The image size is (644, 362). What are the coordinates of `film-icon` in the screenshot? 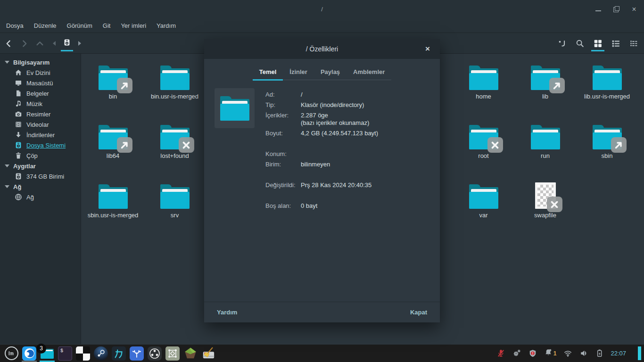 It's located at (18, 124).